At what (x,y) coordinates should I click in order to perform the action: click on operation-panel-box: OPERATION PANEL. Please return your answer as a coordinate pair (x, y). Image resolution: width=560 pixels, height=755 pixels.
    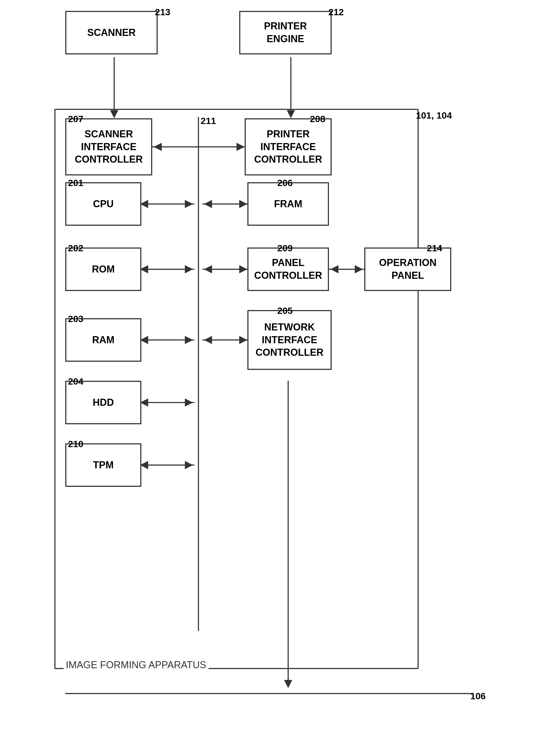
    Looking at the image, I should click on (408, 269).